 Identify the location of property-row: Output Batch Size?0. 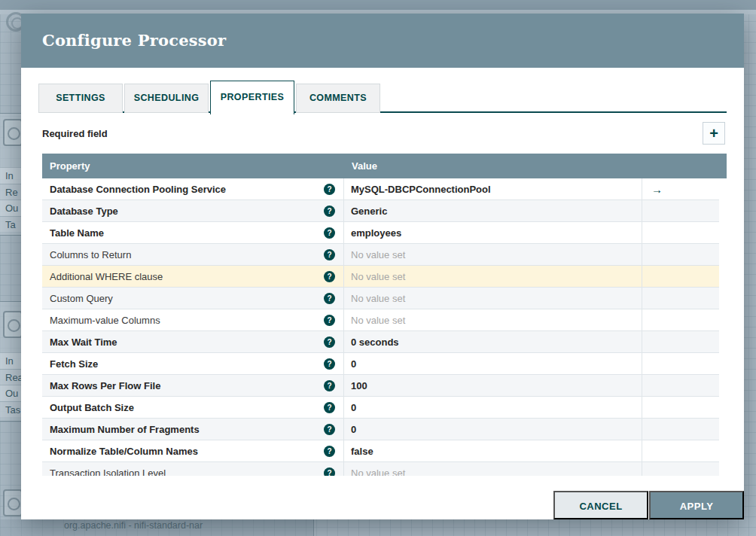
(381, 408).